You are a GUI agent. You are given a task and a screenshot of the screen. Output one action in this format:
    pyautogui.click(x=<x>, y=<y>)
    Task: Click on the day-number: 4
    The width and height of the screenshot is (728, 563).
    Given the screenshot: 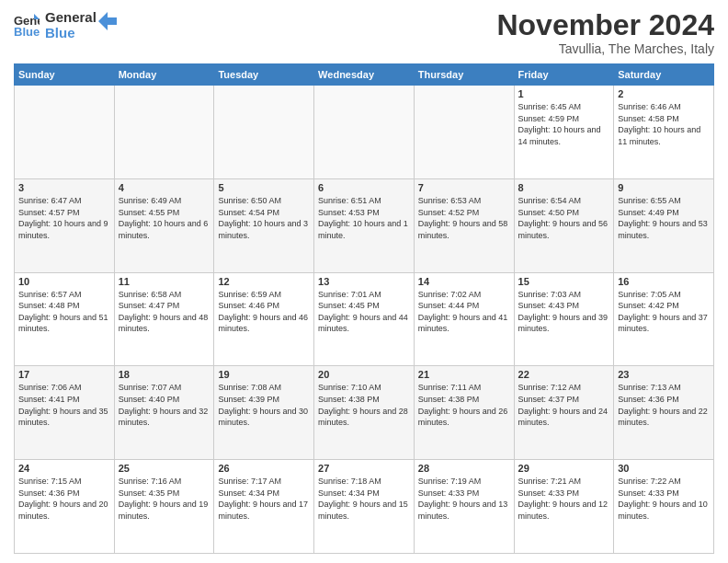 What is the action you would take?
    pyautogui.click(x=165, y=188)
    